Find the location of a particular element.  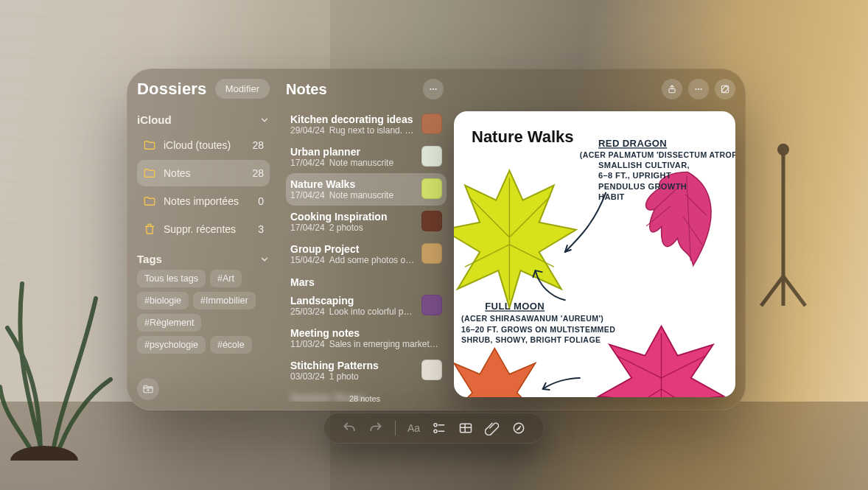

share-button is located at coordinates (672, 89).